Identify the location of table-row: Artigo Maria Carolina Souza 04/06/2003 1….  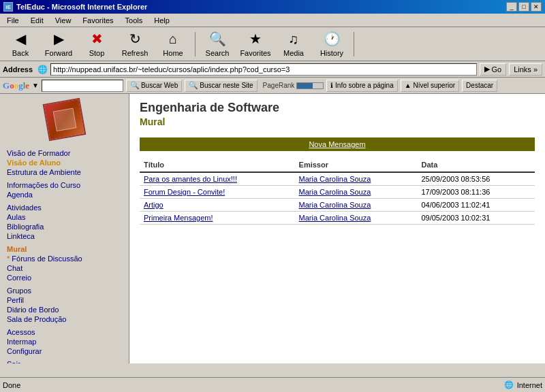
(337, 206).